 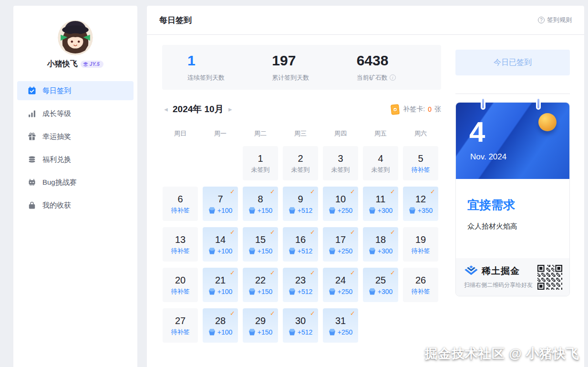 I want to click on day-number: 18, so click(x=381, y=240).